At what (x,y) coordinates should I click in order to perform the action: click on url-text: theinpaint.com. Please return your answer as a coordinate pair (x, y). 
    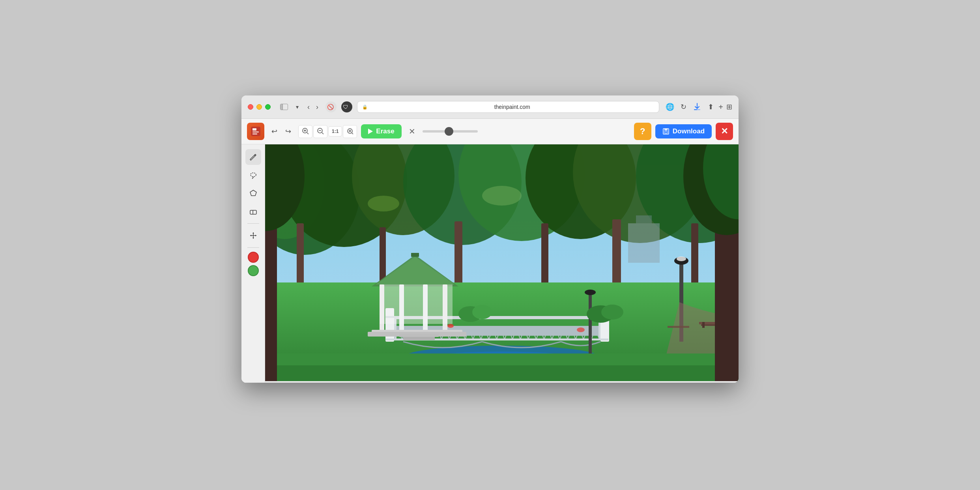
    Looking at the image, I should click on (512, 107).